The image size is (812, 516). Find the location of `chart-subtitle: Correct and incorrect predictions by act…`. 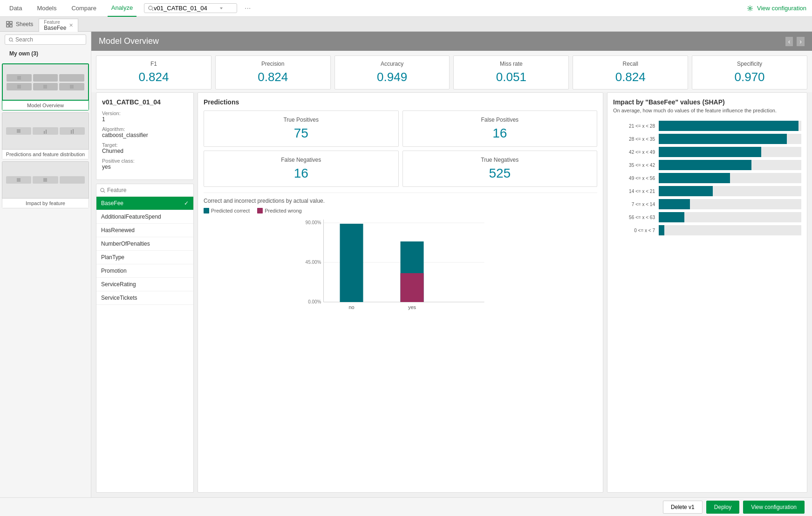

chart-subtitle: Correct and incorrect predictions by act… is located at coordinates (401, 201).